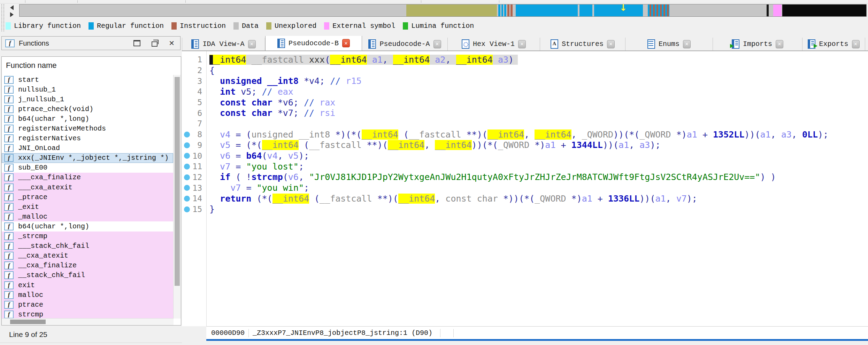 The height and width of the screenshot is (345, 868). What do you see at coordinates (280, 188) in the screenshot?
I see `token: "you win"` at bounding box center [280, 188].